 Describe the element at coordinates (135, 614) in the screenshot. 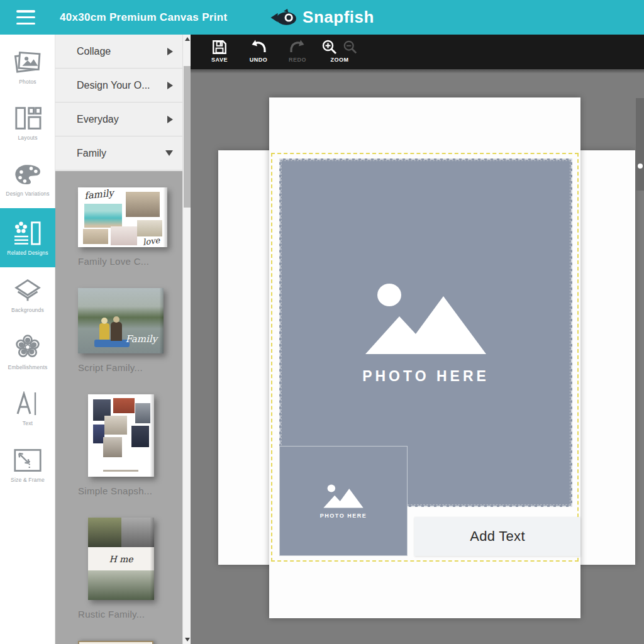

I see `design-thumbnail-label: Rustic Family...` at that location.